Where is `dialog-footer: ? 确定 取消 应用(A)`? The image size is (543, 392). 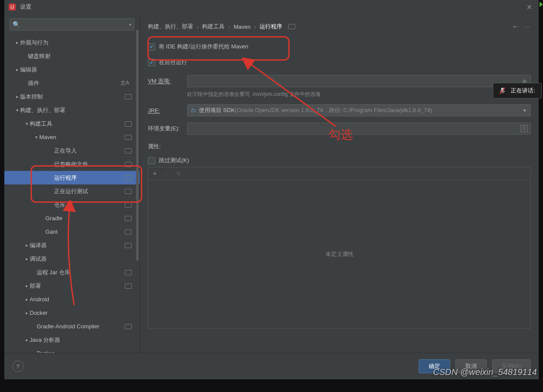
dialog-footer: ? 确定 取消 应用(A) is located at coordinates (271, 366).